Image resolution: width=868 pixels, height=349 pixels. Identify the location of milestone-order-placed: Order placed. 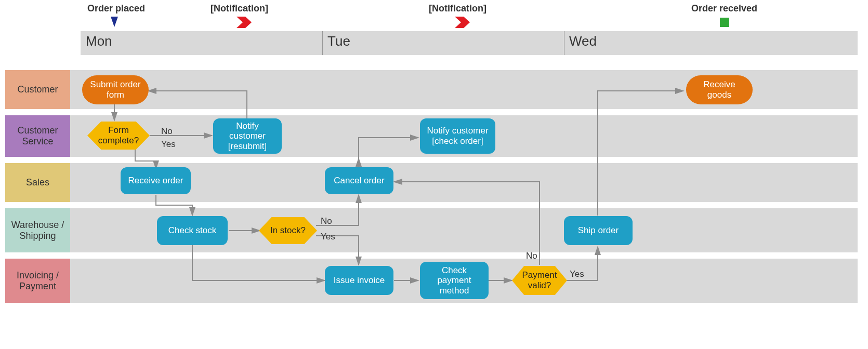
(116, 8).